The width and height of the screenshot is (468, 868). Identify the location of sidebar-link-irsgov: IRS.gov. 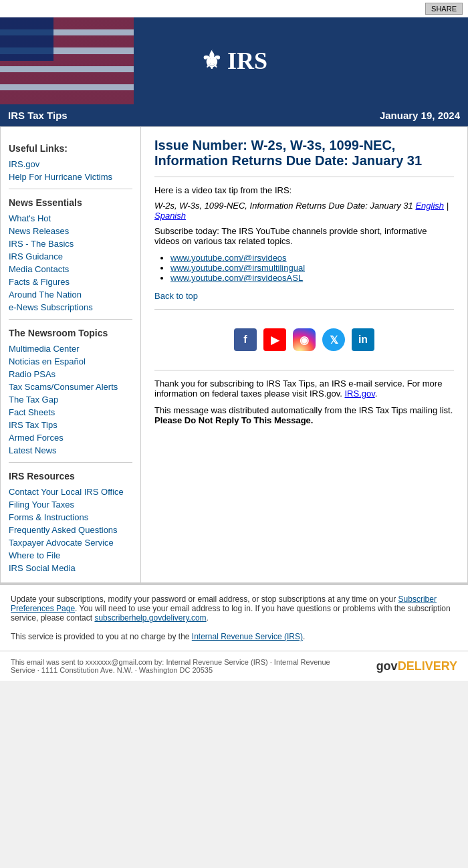
(71, 165).